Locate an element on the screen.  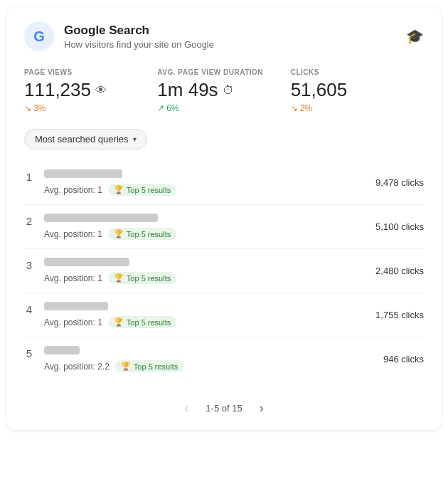
app-subtitle: How visitors find your site on Google is located at coordinates (139, 44).